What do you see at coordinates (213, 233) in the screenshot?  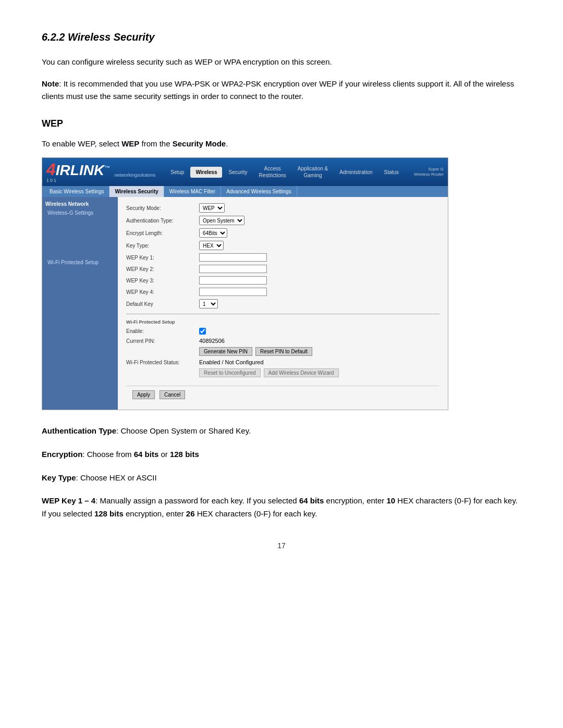 I see `encrypt-length-control: 64Bits` at bounding box center [213, 233].